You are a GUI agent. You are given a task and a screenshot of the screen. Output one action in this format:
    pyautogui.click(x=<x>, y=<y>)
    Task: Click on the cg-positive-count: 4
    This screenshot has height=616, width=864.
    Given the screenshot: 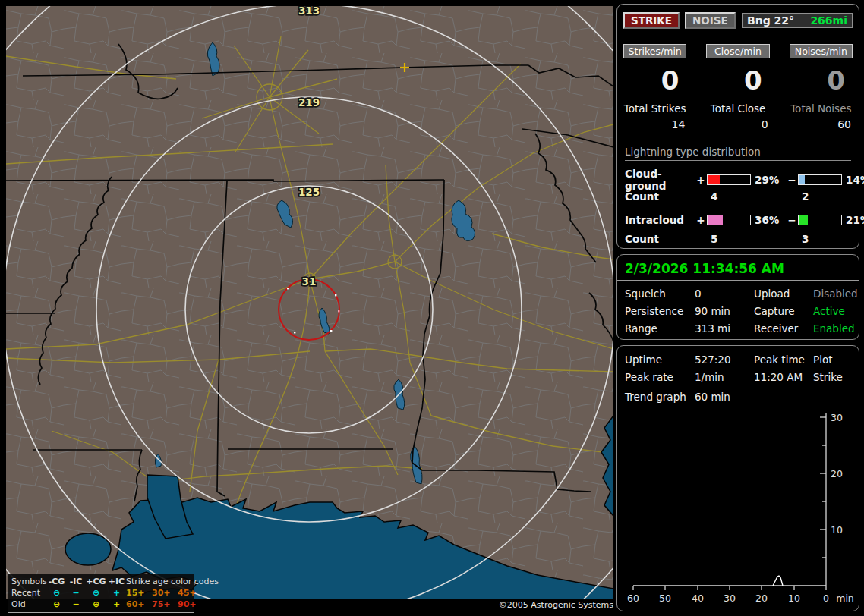 What is the action you would take?
    pyautogui.click(x=729, y=196)
    